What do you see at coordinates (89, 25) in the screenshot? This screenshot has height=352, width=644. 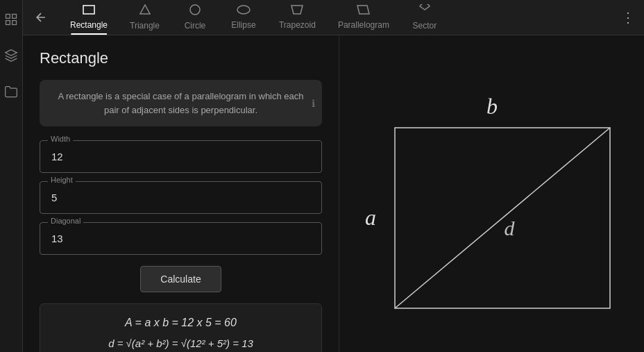 I see `tab-rectangle-label: Rectangle` at bounding box center [89, 25].